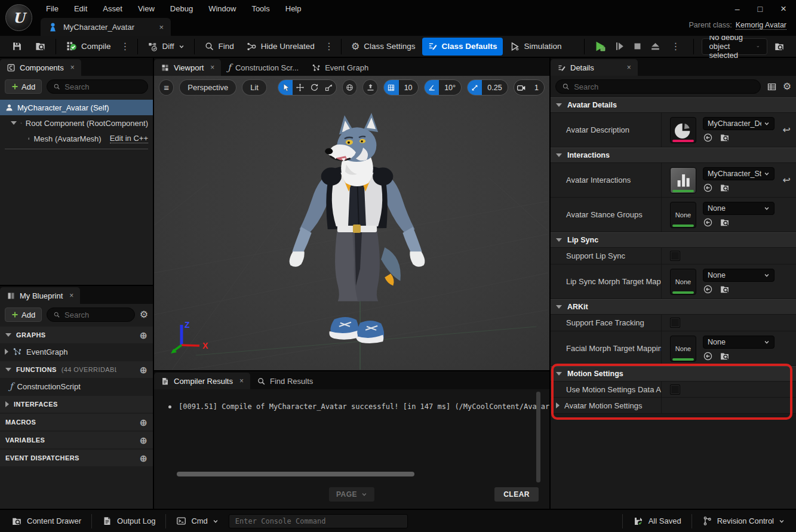 The height and width of the screenshot is (532, 796). What do you see at coordinates (76, 404) in the screenshot?
I see `section-interfaces: INTERFACES` at bounding box center [76, 404].